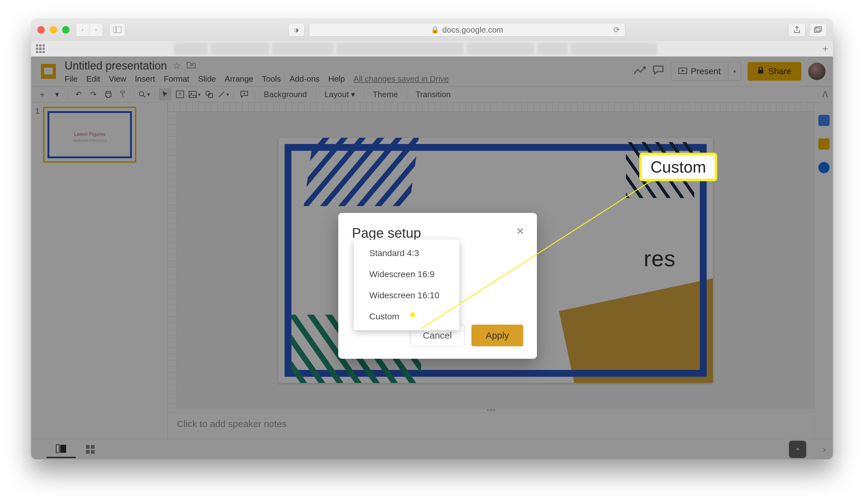 The height and width of the screenshot is (504, 864). Describe the element at coordinates (432, 49) in the screenshot. I see `browser-tabstrip: +` at that location.